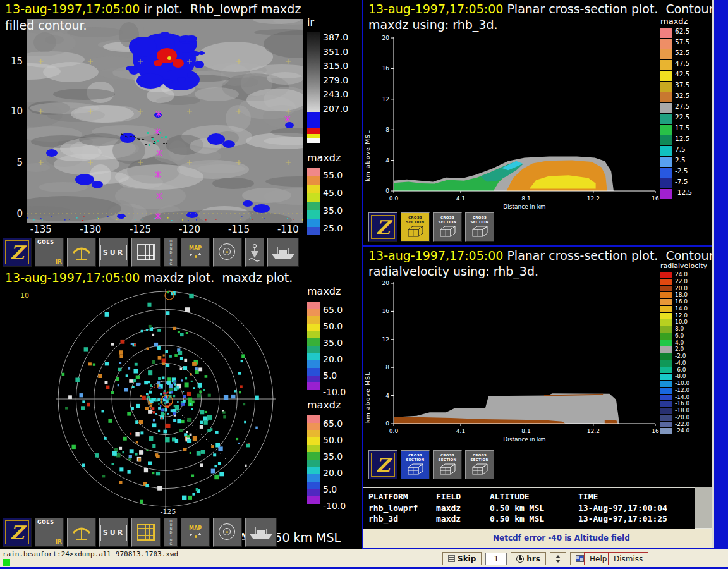  Describe the element at coordinates (516, 362) in the screenshot. I see `velocity-cross-section-plot: 0481216200.04.18.112.216Distance in km` at that location.